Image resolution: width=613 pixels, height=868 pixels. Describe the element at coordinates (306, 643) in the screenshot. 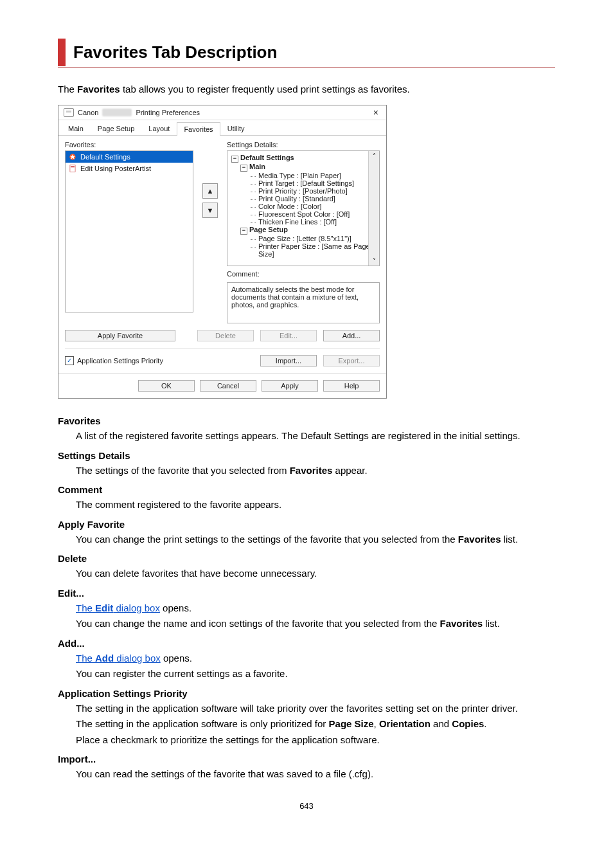

I see `term-add: Add...` at that location.